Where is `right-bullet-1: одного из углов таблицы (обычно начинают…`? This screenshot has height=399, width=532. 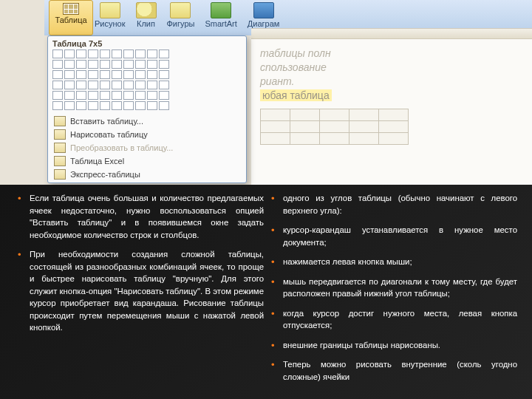
right-bullet-1: одного из углов таблицы (обычно начинают… is located at coordinates (395, 204).